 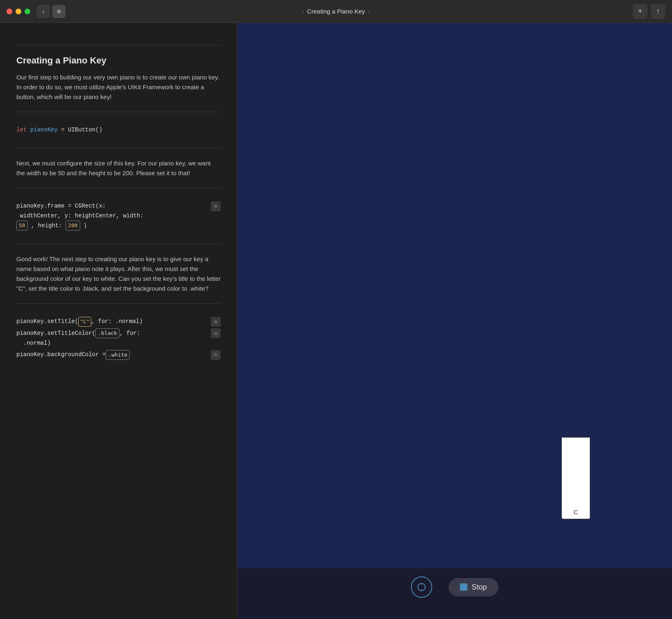 What do you see at coordinates (422, 587) in the screenshot?
I see `run-button` at bounding box center [422, 587].